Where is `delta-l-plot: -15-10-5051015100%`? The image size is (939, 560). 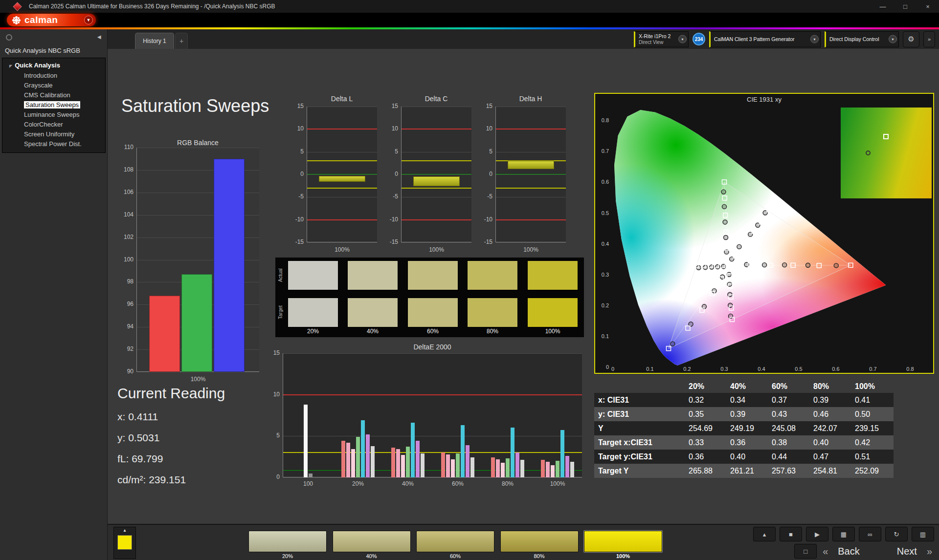
delta-l-plot: -15-10-5051015100% is located at coordinates (342, 174).